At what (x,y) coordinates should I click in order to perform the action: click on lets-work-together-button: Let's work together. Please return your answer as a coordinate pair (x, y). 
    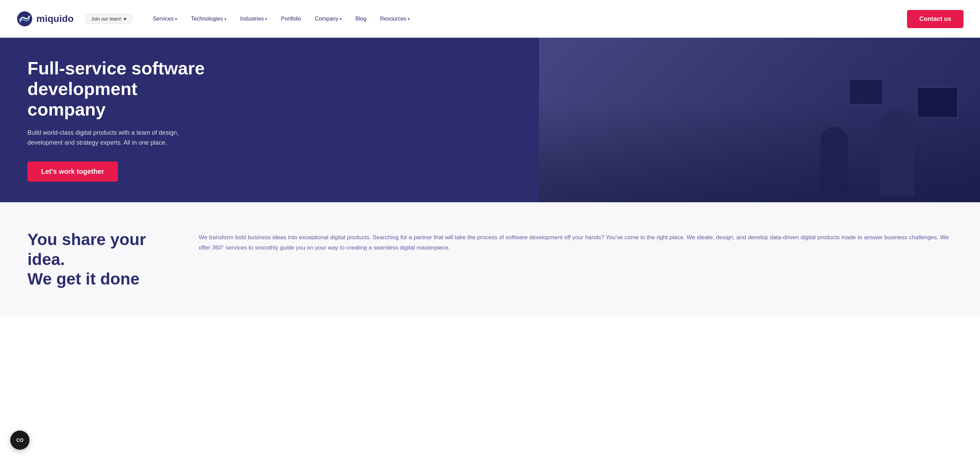
    Looking at the image, I should click on (73, 171).